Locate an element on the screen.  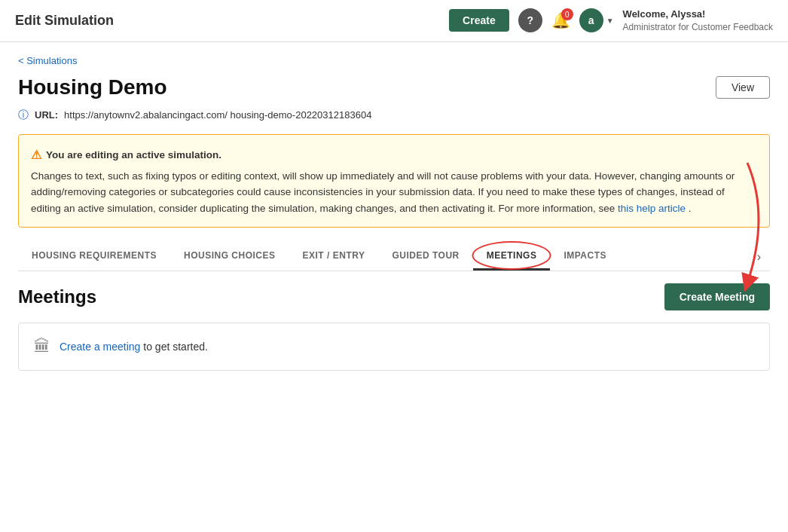
user-role: Administrator for Customer Feedback is located at coordinates (698, 27).